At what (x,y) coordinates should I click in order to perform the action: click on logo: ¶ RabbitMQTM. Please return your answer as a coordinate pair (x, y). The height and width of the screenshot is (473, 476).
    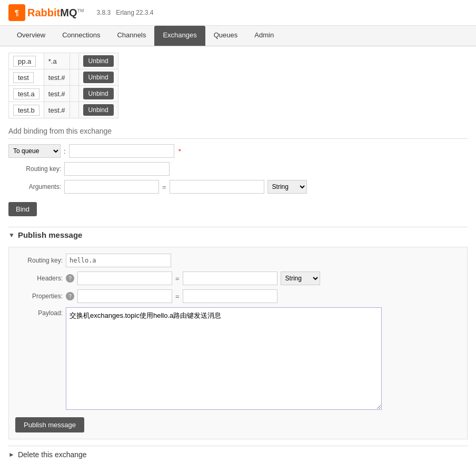
    Looking at the image, I should click on (46, 13).